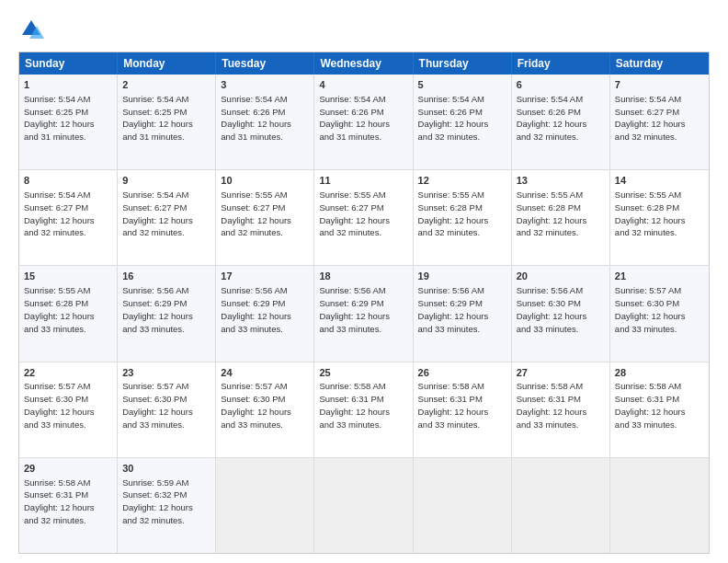 This screenshot has height=563, width=728. Describe the element at coordinates (167, 506) in the screenshot. I see `day-cell-30: 30 Sunrise: 5:59 AMSunset: 6:32 PMDaylig…` at that location.